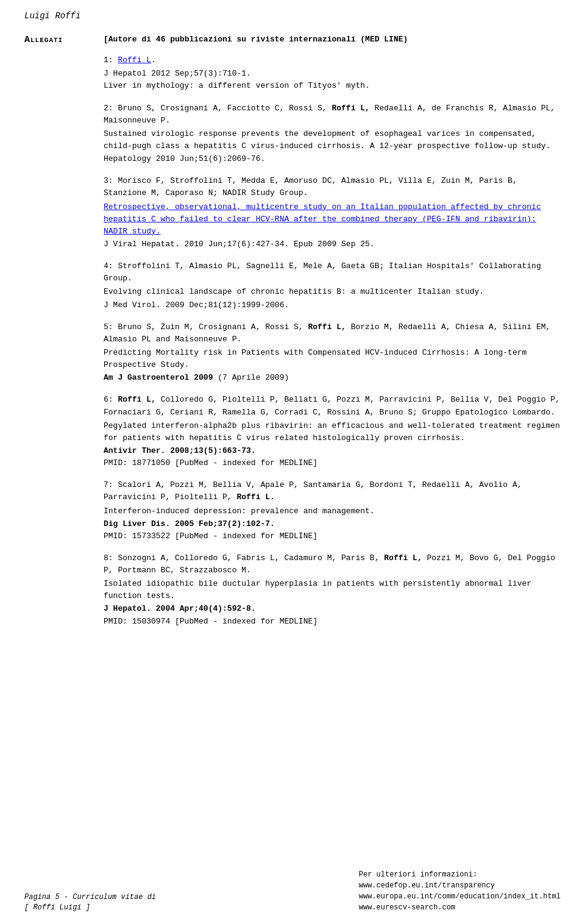 The image size is (585, 924). I want to click on allegati-label: Allegati, so click(64, 335).